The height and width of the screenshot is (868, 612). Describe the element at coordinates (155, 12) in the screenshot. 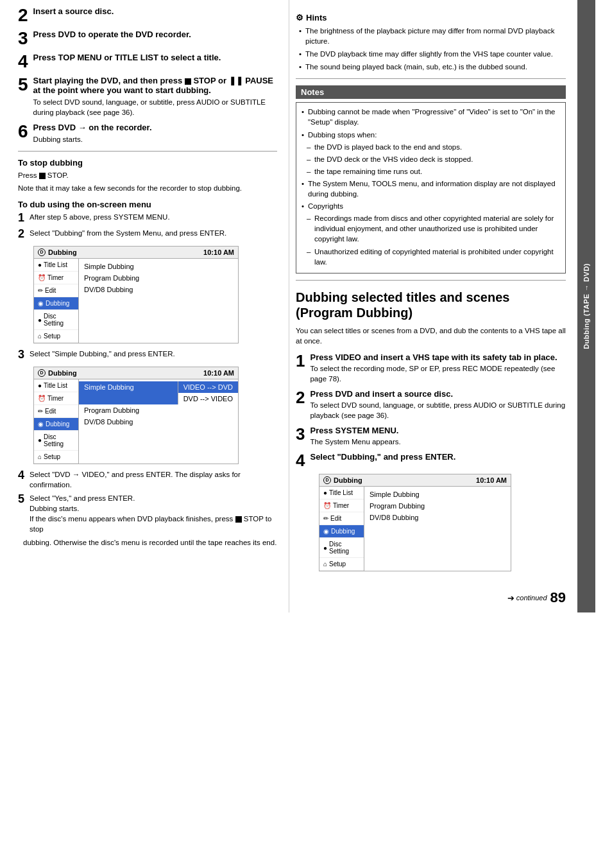

I see `step-2-content: Insert a source disc.` at that location.